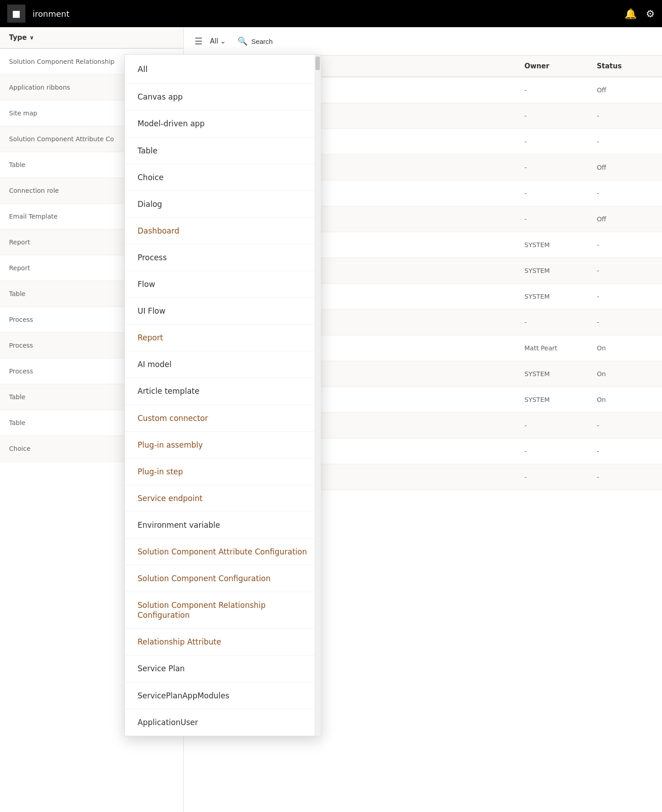 Image resolution: width=662 pixels, height=812 pixels. What do you see at coordinates (223, 578) in the screenshot?
I see `dropdown-item-solution-component-config: Solution Component Configuration` at bounding box center [223, 578].